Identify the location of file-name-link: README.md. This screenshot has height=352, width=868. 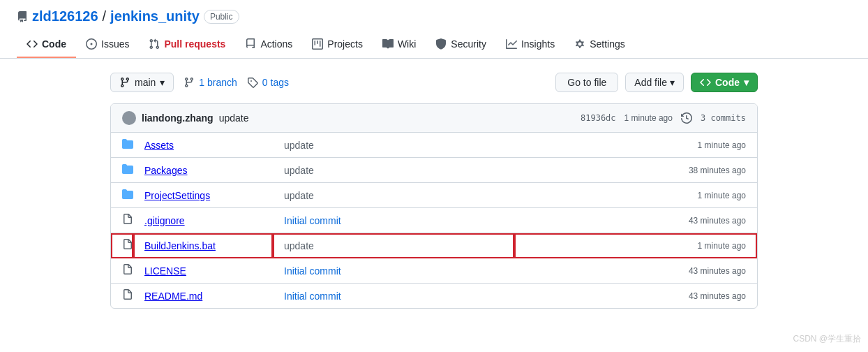
(173, 296).